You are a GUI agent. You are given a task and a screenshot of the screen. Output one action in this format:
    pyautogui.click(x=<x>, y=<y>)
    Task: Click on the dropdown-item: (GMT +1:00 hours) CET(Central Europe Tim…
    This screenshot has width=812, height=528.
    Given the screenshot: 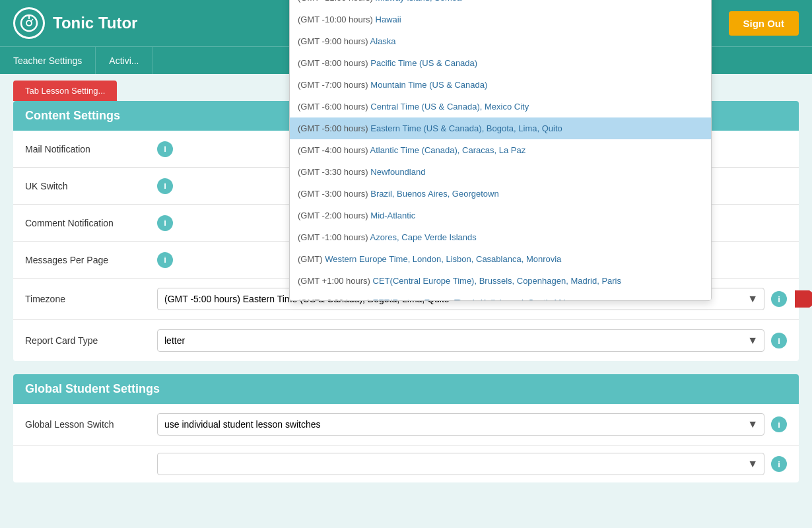 What is the action you would take?
    pyautogui.click(x=500, y=281)
    